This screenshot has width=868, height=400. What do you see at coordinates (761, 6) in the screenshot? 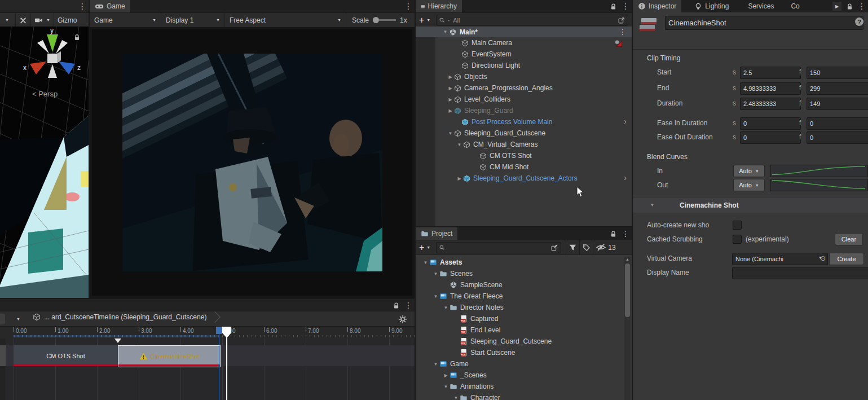
I see `tab-services: Services` at bounding box center [761, 6].